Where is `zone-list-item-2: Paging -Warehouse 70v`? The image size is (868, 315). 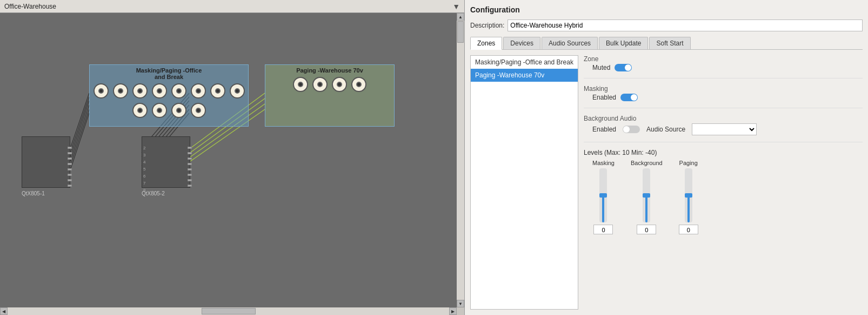
zone-list-item-2: Paging -Warehouse 70v is located at coordinates (524, 75).